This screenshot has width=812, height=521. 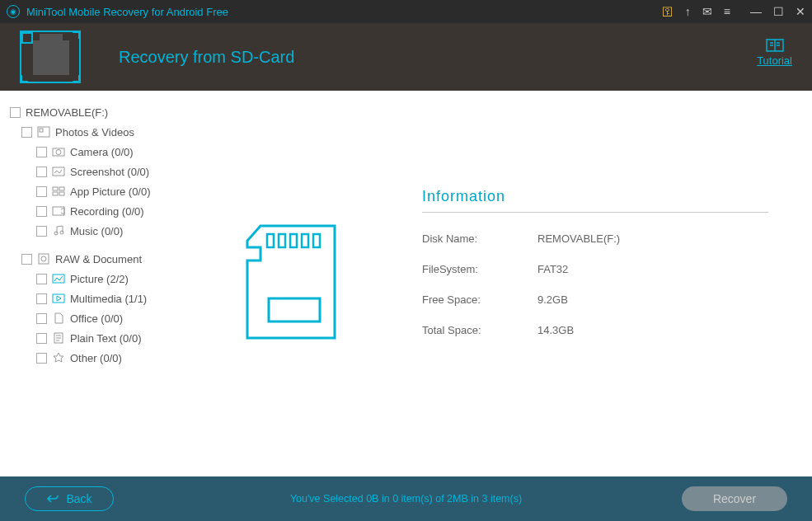 What do you see at coordinates (595, 269) in the screenshot?
I see `info-row-filesystem: FileSystem: FAT32` at bounding box center [595, 269].